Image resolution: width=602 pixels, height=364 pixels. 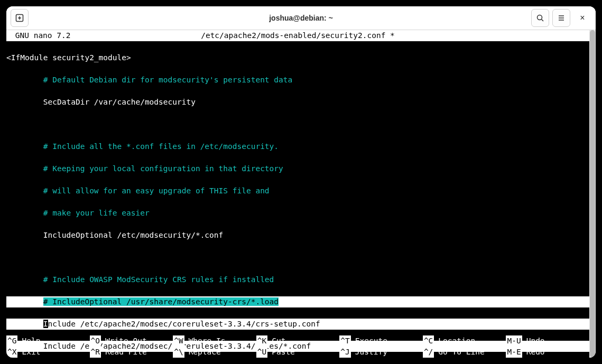 What do you see at coordinates (465, 352) in the screenshot?
I see `shortcut-gotoline: ^/Go To Line` at bounding box center [465, 352].